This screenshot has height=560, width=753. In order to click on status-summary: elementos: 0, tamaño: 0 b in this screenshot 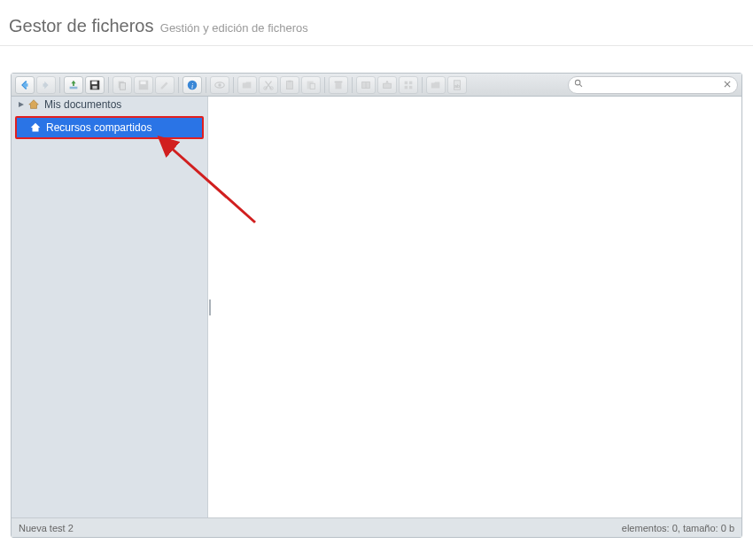, I will do `click(679, 528)`.